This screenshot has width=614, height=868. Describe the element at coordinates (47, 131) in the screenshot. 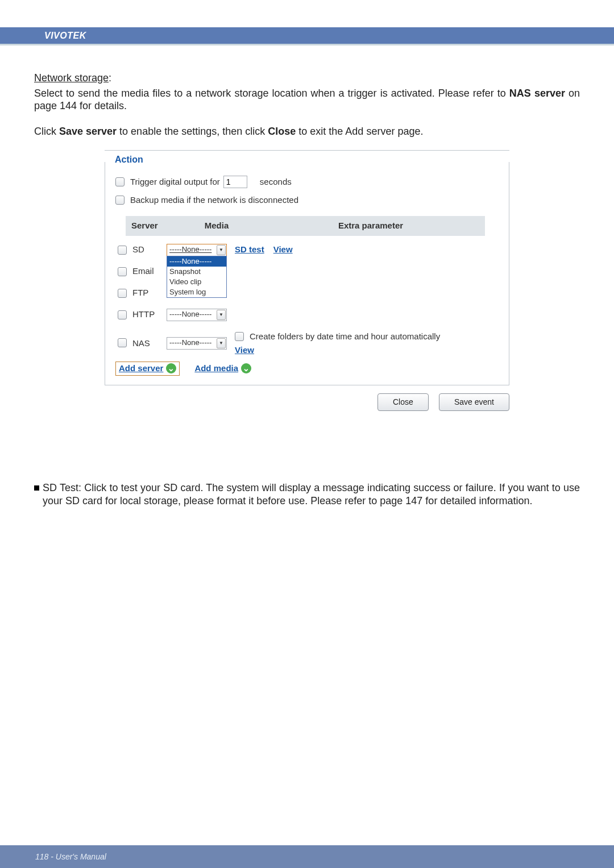

I see `p2-a: Click` at that location.